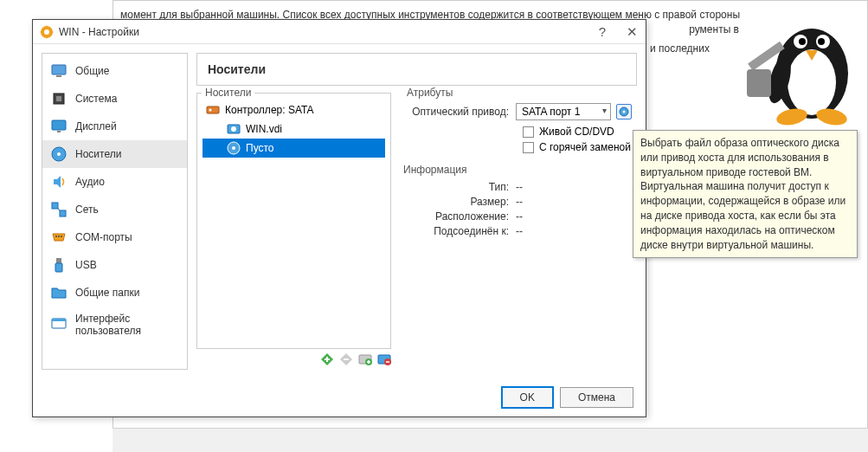 The height and width of the screenshot is (452, 868). Describe the element at coordinates (294, 148) in the screenshot. I see `tree-item-empty: Пусто` at that location.